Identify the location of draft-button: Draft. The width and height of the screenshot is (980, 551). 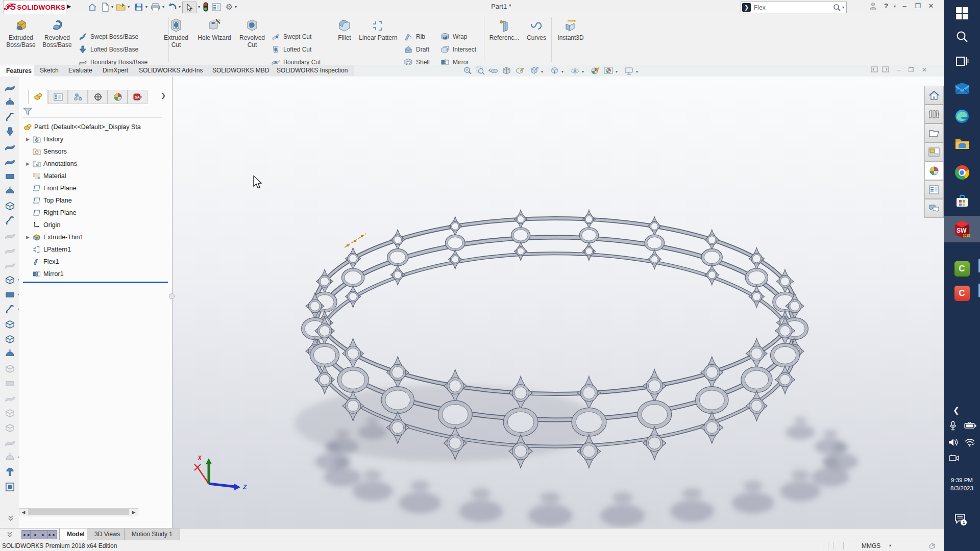
(416, 49).